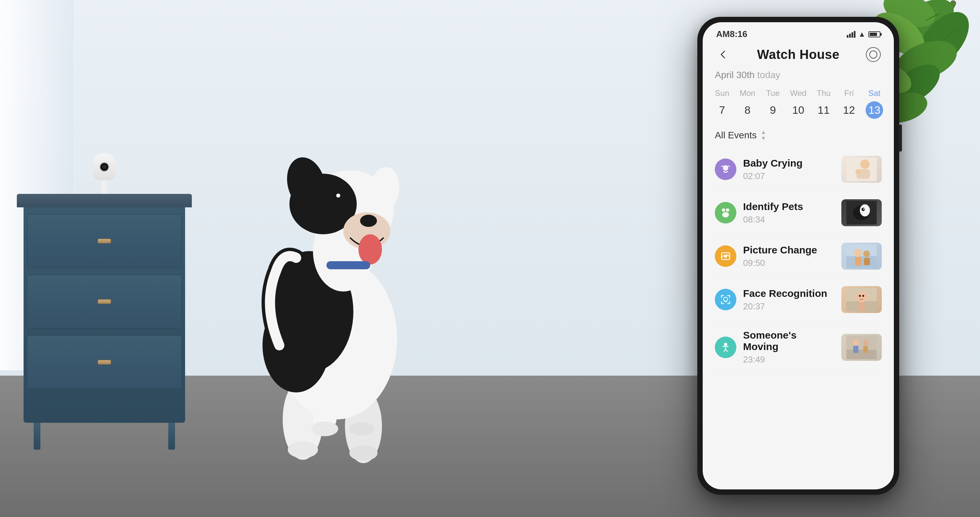 The image size is (980, 517). I want to click on camera-head, so click(104, 167).